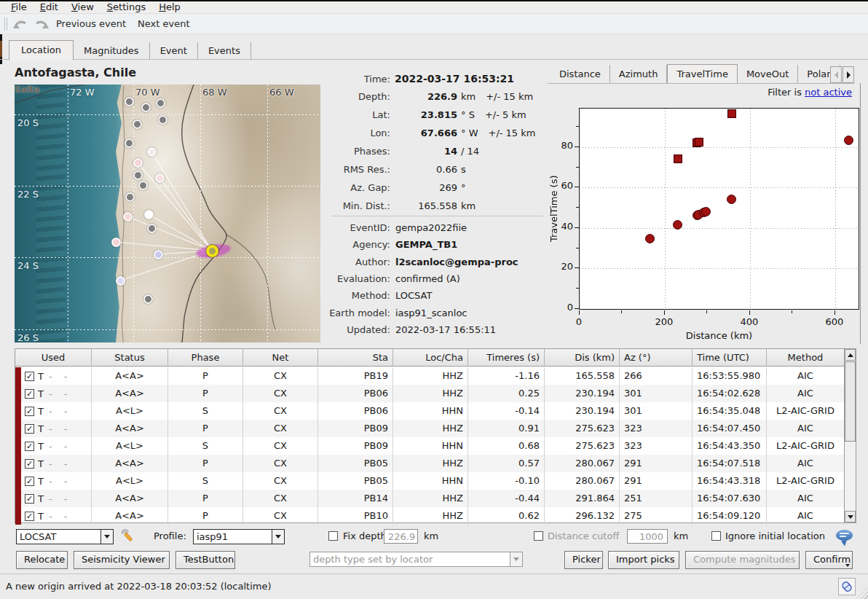 Image resolution: width=868 pixels, height=599 pixels. I want to click on previous-event-icon, so click(21, 24).